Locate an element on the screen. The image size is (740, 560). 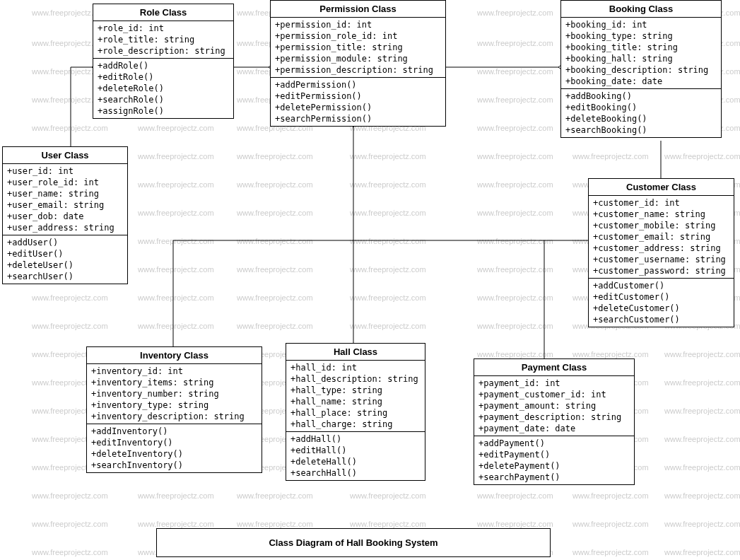
class-line: +assignRole() is located at coordinates (163, 111).